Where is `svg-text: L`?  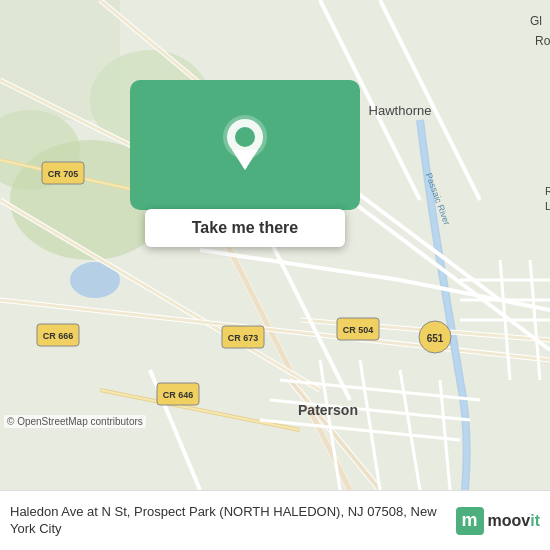 svg-text: L is located at coordinates (548, 206).